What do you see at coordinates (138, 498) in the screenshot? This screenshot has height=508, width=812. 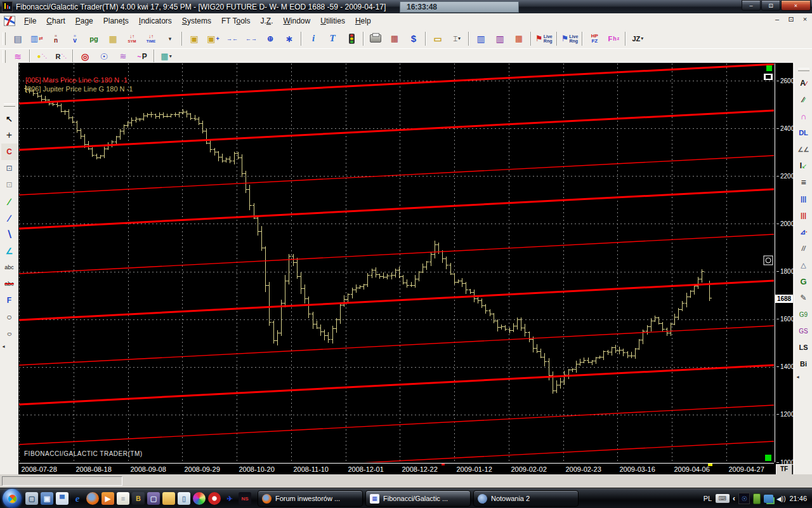 I see `app-b-icon: B` at bounding box center [138, 498].